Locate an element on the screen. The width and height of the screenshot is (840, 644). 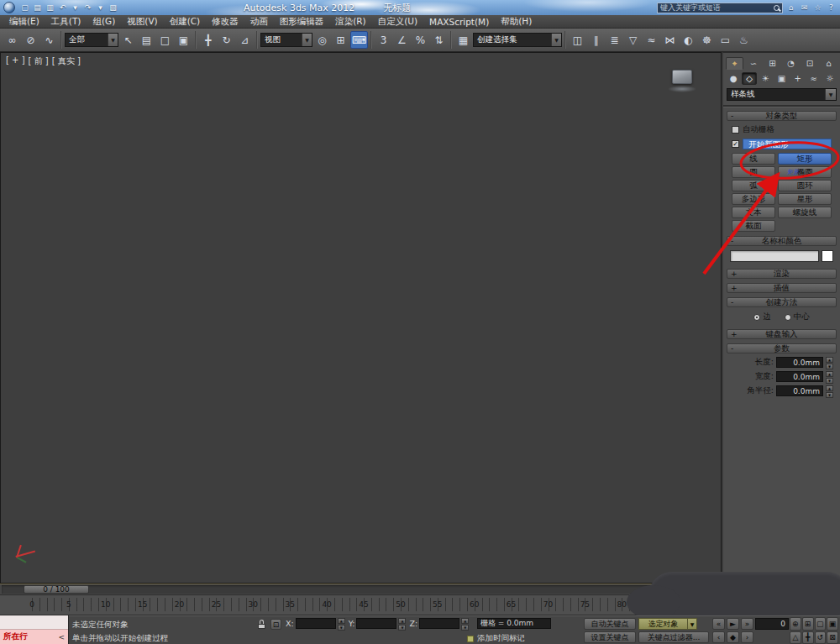
menu-item: 视图(V) is located at coordinates (142, 22).